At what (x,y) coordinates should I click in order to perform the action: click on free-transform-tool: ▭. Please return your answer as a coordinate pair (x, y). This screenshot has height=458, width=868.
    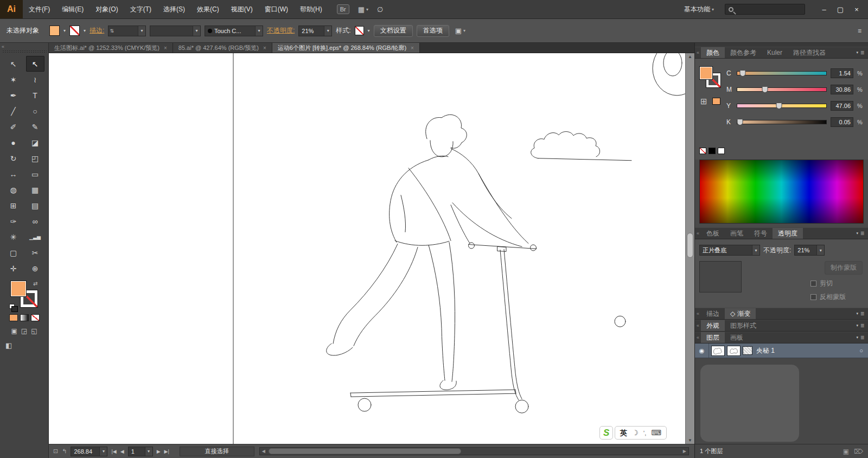
    Looking at the image, I should click on (35, 174).